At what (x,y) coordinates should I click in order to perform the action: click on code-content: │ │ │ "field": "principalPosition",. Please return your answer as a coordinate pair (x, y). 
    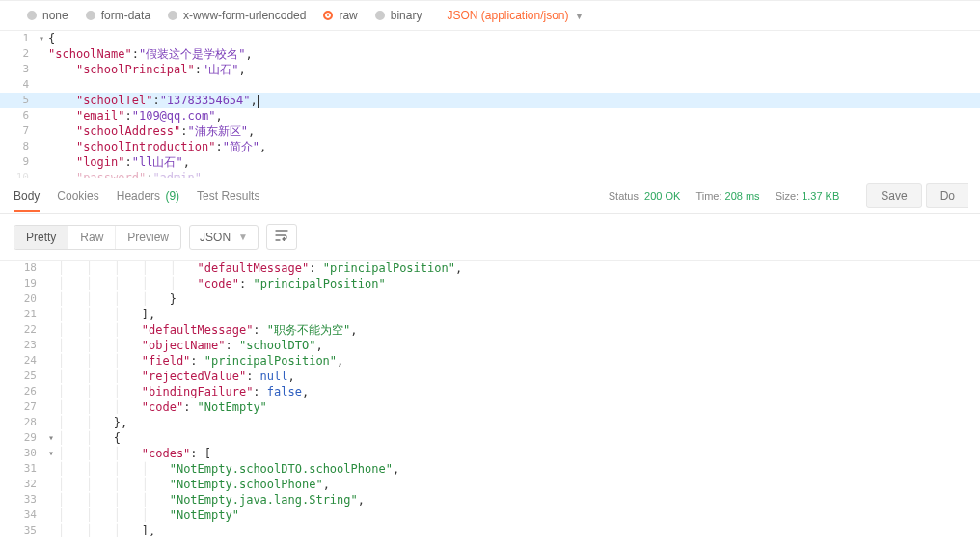
    Looking at the image, I should click on (201, 361).